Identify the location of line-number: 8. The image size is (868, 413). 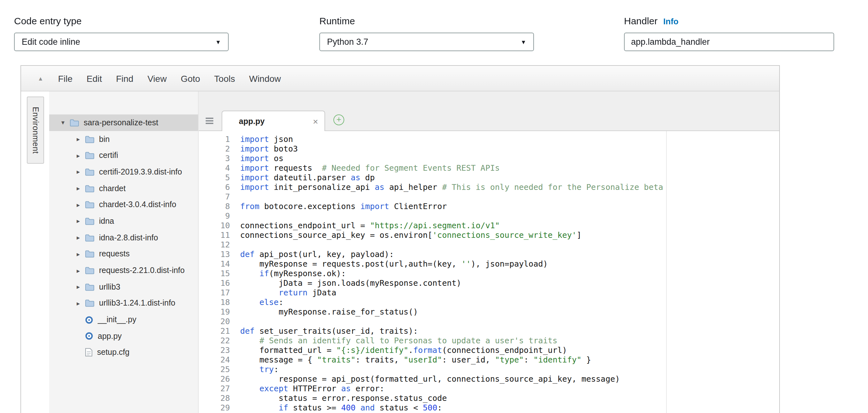
(214, 206).